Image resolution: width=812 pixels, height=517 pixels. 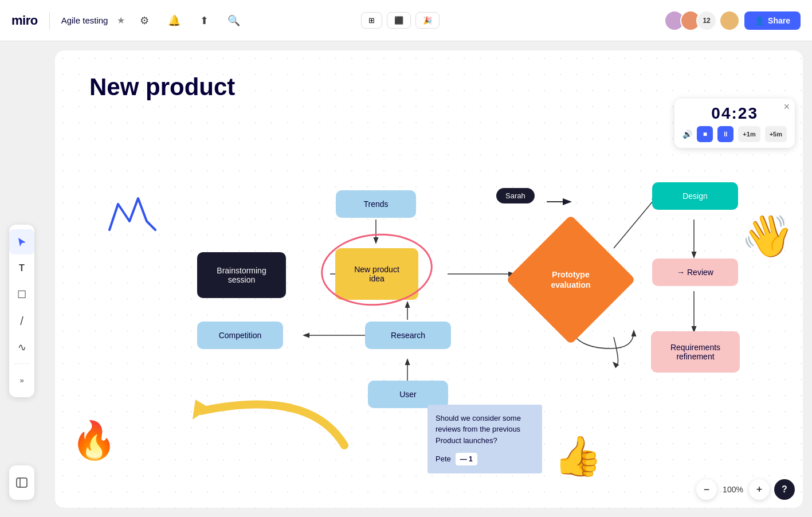 I want to click on research-node: Research, so click(x=408, y=335).